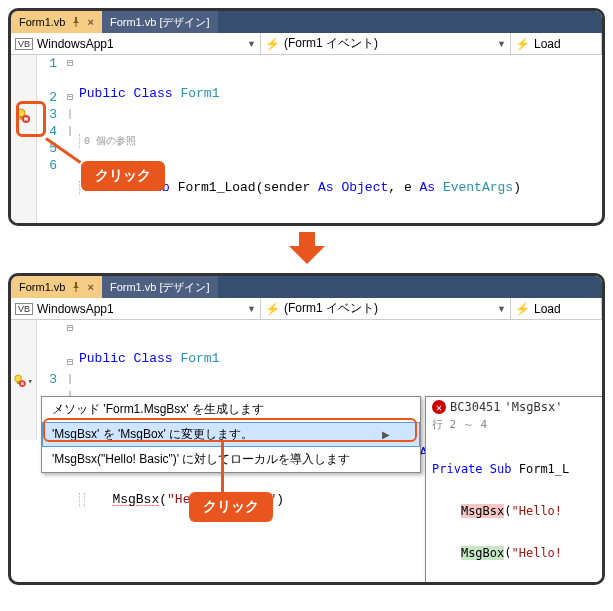 This screenshot has height=611, width=613. What do you see at coordinates (306, 250) in the screenshot?
I see `flow-arrow-icon` at bounding box center [306, 250].